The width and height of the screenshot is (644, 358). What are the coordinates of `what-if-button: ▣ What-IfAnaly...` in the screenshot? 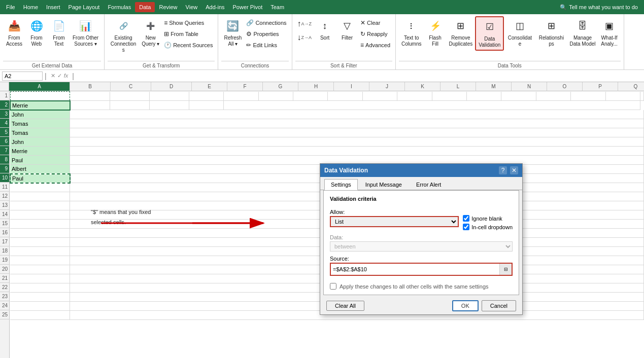 It's located at (609, 32).